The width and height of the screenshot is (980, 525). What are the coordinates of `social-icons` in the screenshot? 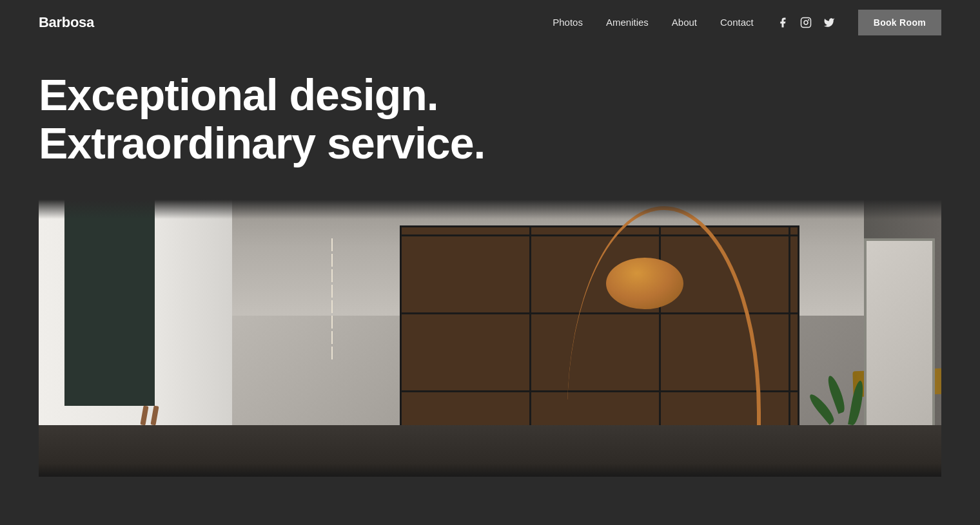 It's located at (806, 23).